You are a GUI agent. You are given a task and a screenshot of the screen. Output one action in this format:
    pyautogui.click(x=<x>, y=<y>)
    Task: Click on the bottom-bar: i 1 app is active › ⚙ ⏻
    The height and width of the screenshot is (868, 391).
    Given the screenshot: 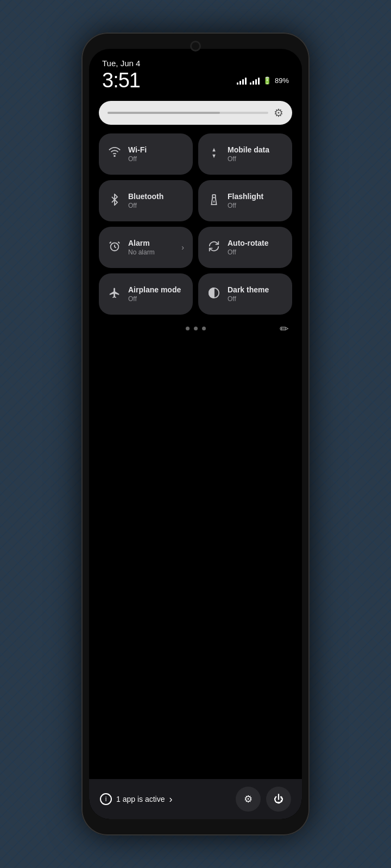 What is the action you would take?
    pyautogui.click(x=195, y=799)
    